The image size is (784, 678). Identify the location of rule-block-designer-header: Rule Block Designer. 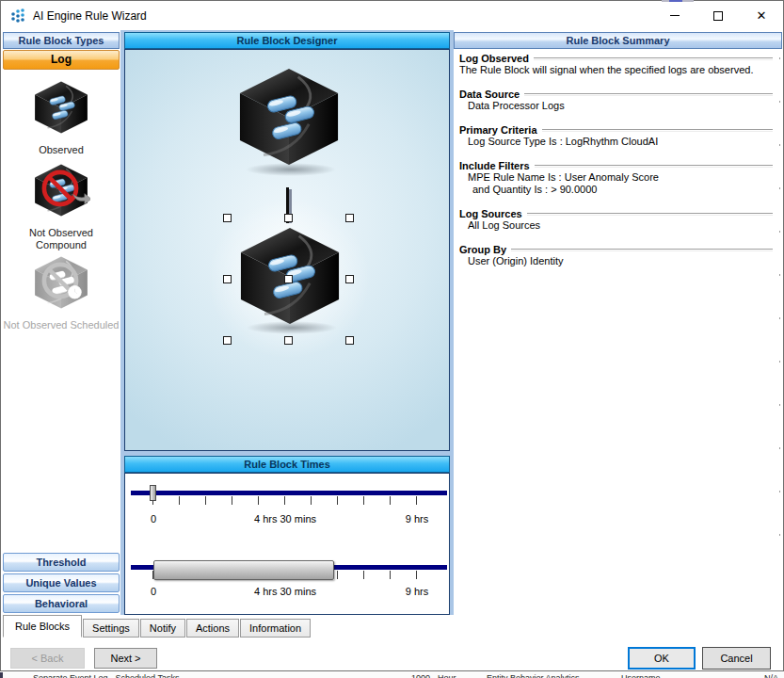
(287, 40).